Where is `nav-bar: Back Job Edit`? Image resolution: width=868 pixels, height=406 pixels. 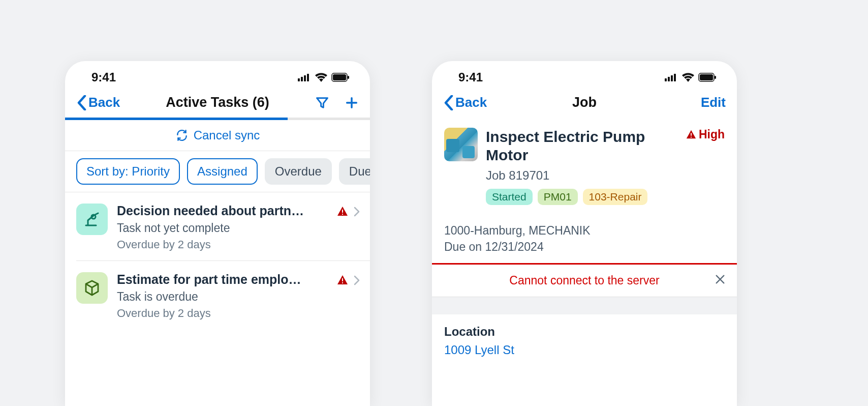
nav-bar: Back Job Edit is located at coordinates (584, 104).